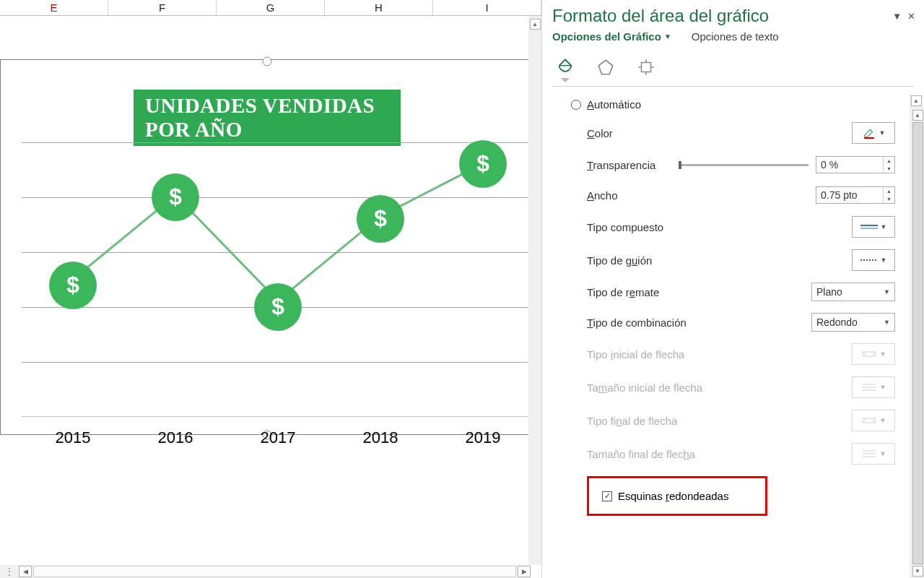 This screenshot has height=578, width=924. What do you see at coordinates (619, 260) in the screenshot?
I see `dash-type-label: Tipo de guión` at bounding box center [619, 260].